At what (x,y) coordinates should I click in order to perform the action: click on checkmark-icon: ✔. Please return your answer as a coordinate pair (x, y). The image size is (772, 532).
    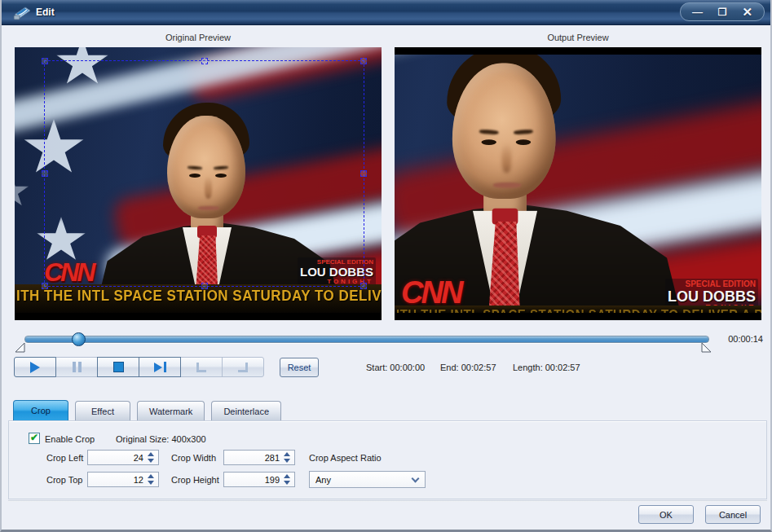
    Looking at the image, I should click on (34, 437).